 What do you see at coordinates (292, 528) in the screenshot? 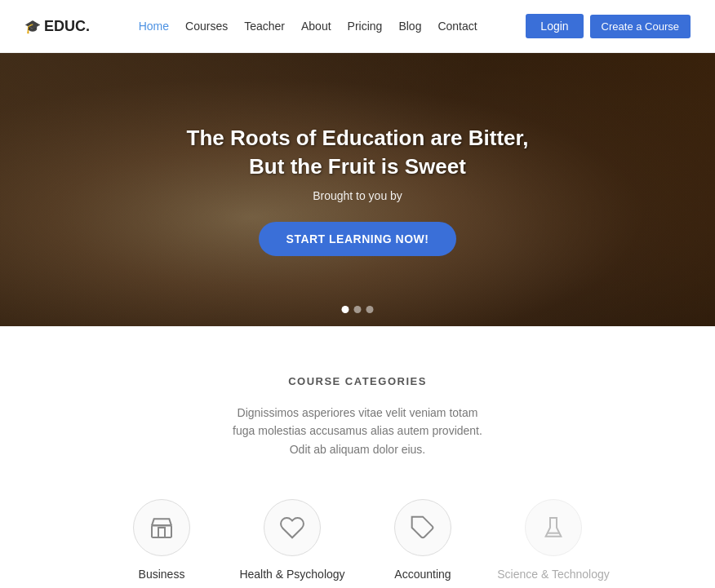
I see `health-icon-wrap` at bounding box center [292, 528].